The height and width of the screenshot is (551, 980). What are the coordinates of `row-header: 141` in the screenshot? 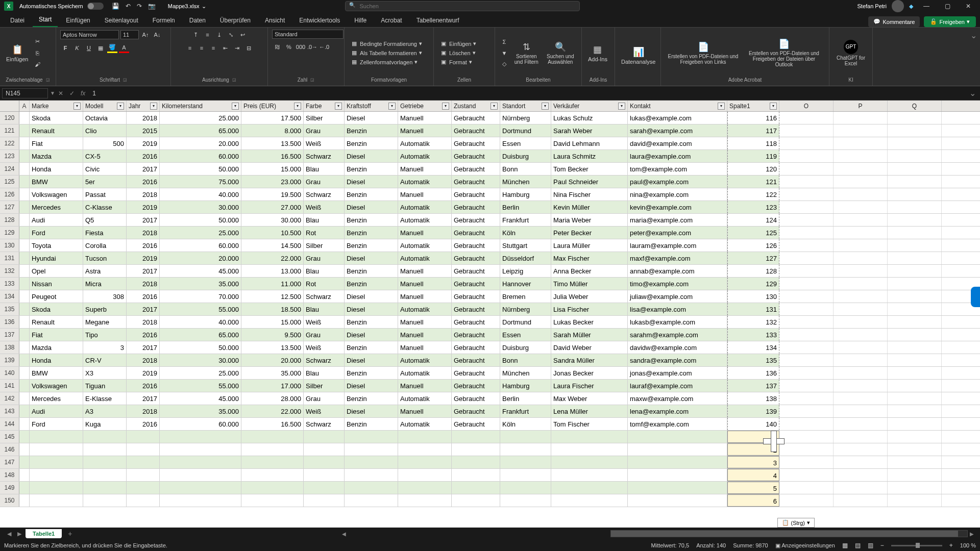 It's located at (10, 386).